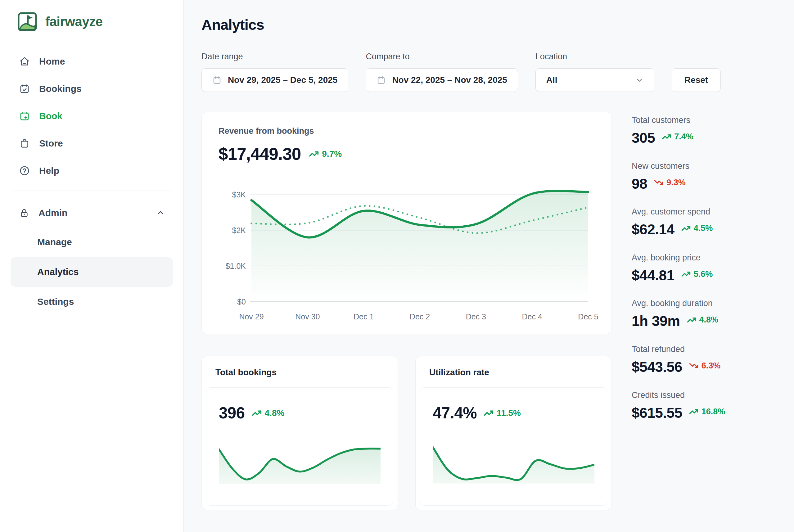 The width and height of the screenshot is (794, 532). I want to click on total-bookings-value-row: 396 4.8%, so click(300, 413).